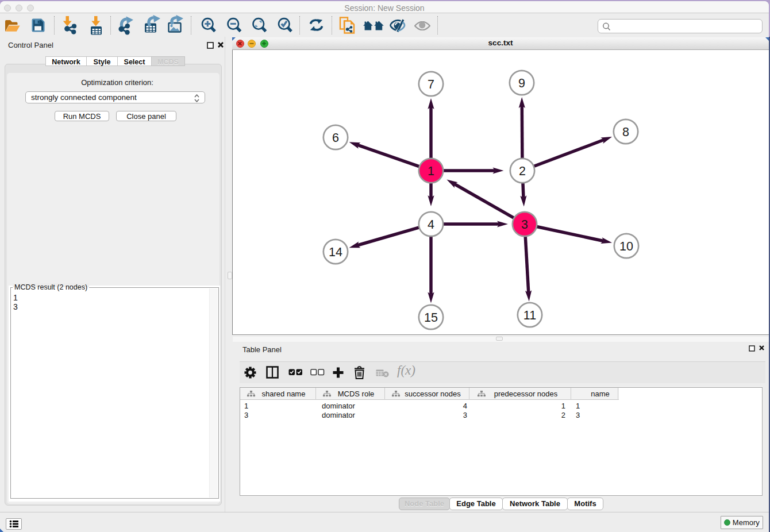 The image size is (770, 532). What do you see at coordinates (626, 246) in the screenshot?
I see `svg-text: 10` at bounding box center [626, 246].